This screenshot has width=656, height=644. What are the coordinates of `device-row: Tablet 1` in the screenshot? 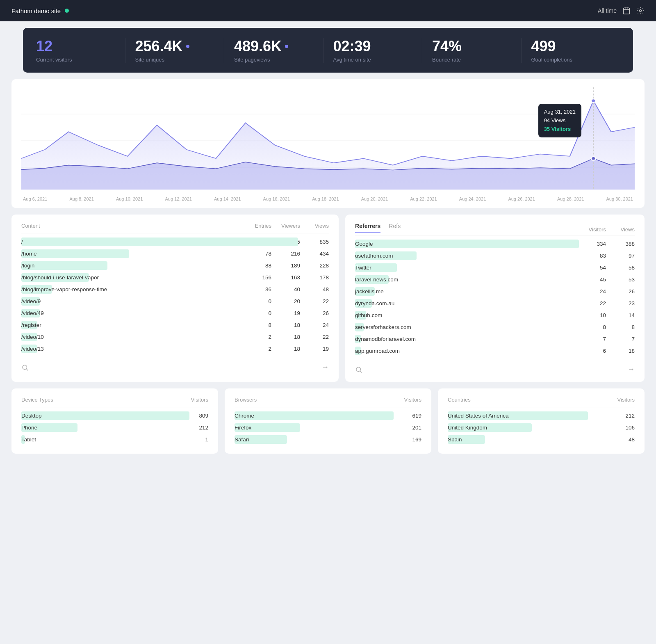 It's located at (115, 440).